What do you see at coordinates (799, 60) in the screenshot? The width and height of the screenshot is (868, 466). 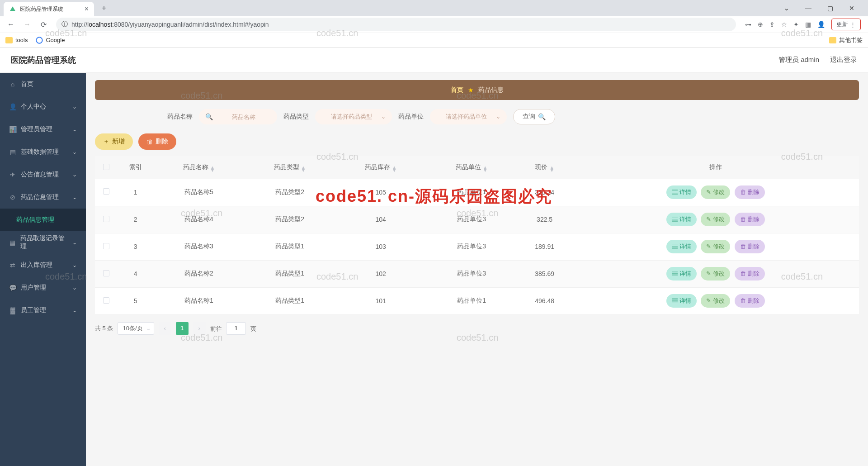 I see `admin-label: 管理员 admin` at bounding box center [799, 60].